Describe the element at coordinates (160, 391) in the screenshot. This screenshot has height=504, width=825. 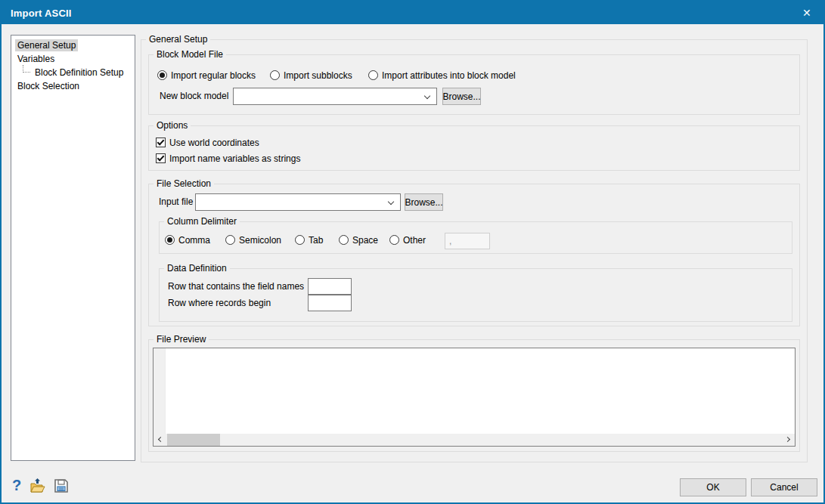
I see `preview-gutter` at that location.